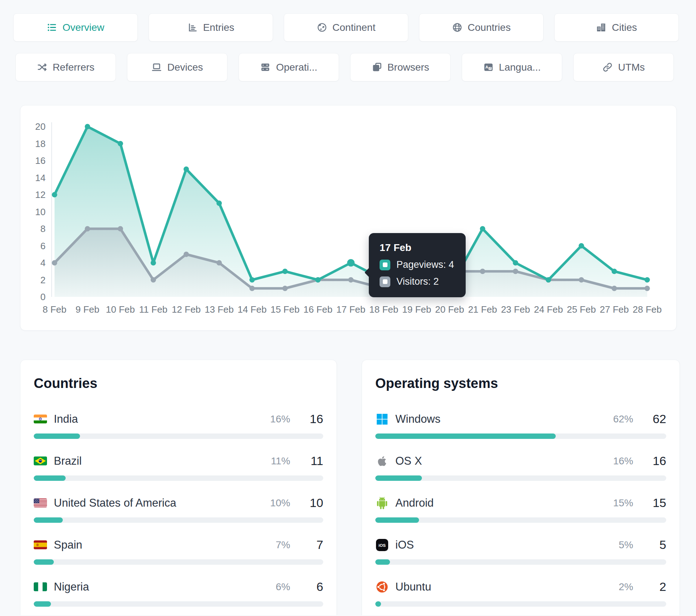 This screenshot has height=616, width=696. Describe the element at coordinates (40, 178) in the screenshot. I see `y-axis-tick: 14` at that location.